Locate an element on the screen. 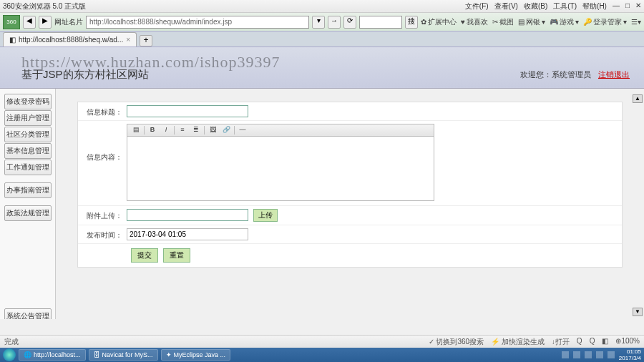 The image size is (644, 362). logout-link: 注销退出 is located at coordinates (614, 74).